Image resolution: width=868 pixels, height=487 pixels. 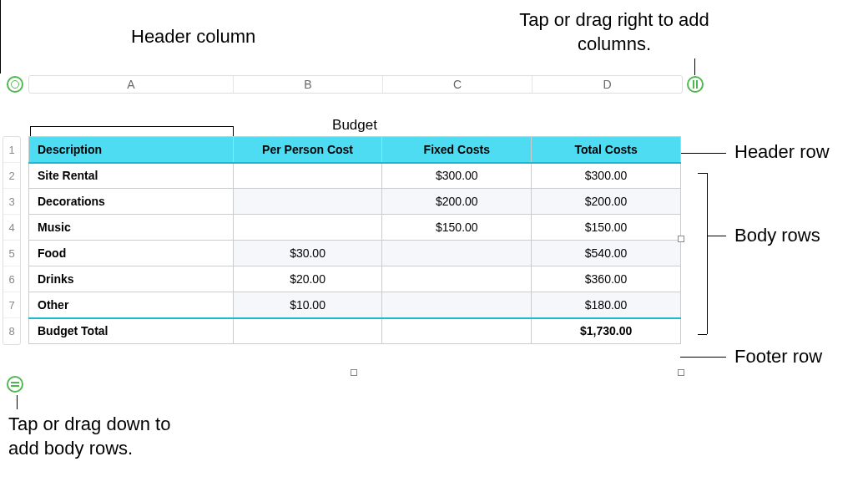 What do you see at coordinates (132, 227) in the screenshot?
I see `cell-description: Music` at bounding box center [132, 227].